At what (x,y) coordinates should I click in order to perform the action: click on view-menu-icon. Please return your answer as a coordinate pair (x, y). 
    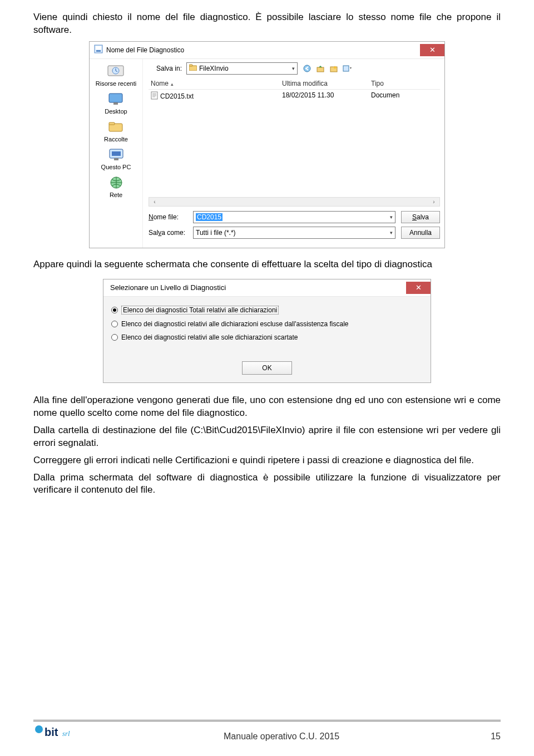
    Looking at the image, I should click on (347, 68).